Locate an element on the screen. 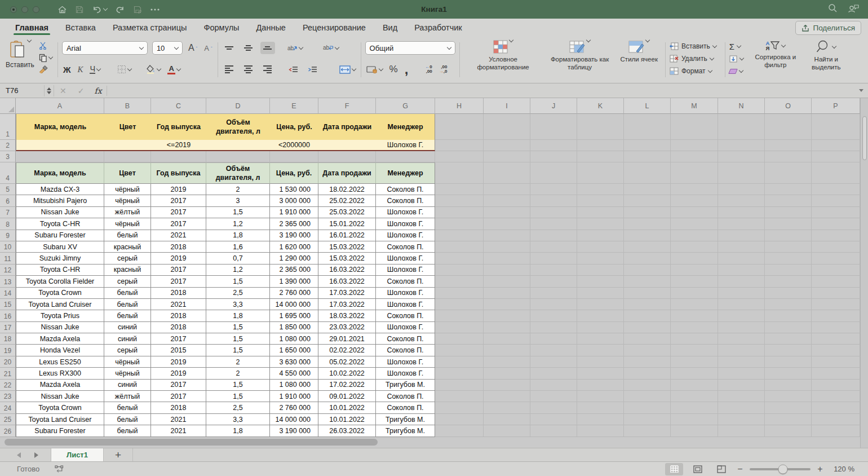  cell-M14 is located at coordinates (694, 293).